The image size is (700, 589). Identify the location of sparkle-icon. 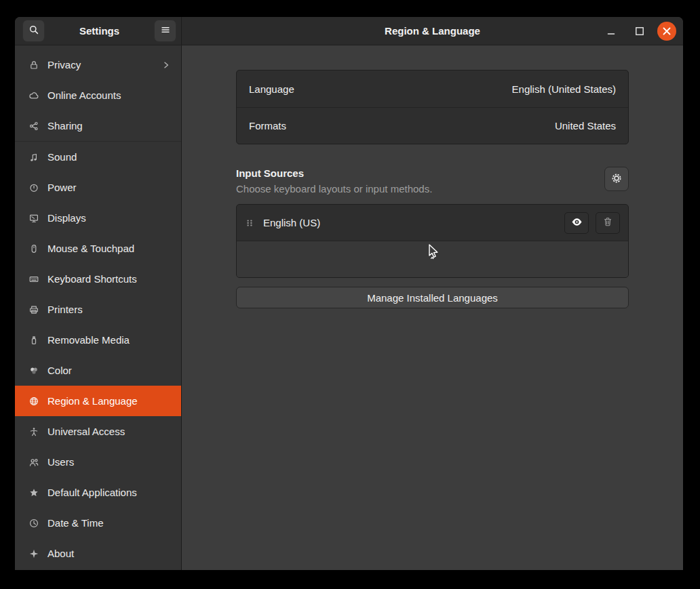
(34, 554).